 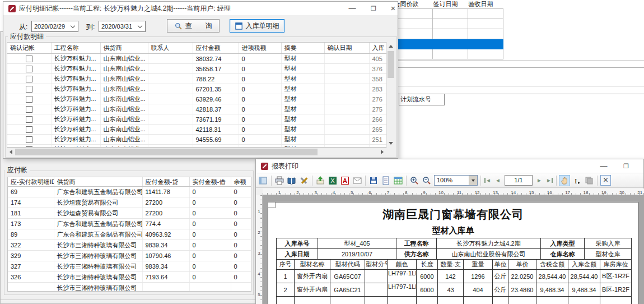 What do you see at coordinates (216, 119) in the screenshot?
I see `cell-amount: 73671.19` at bounding box center [216, 119].